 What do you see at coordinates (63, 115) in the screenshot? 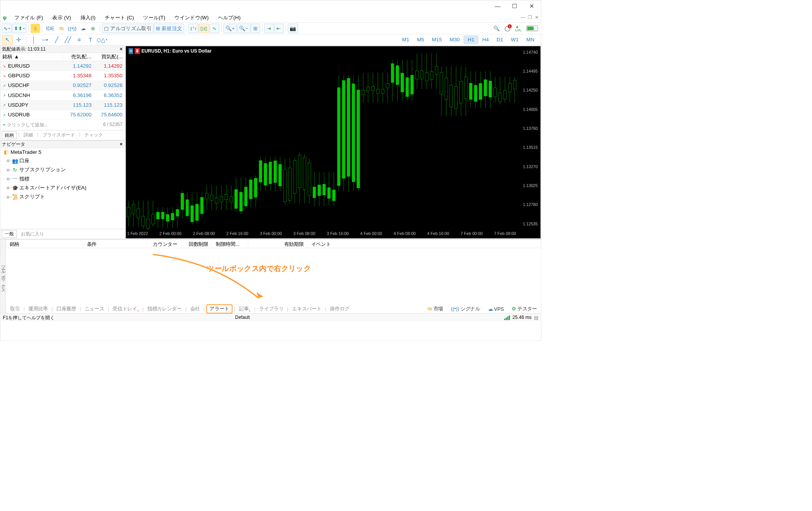
I see `mw-row-usdrub: ↗USDRUB75.6200075.64600` at bounding box center [63, 115].